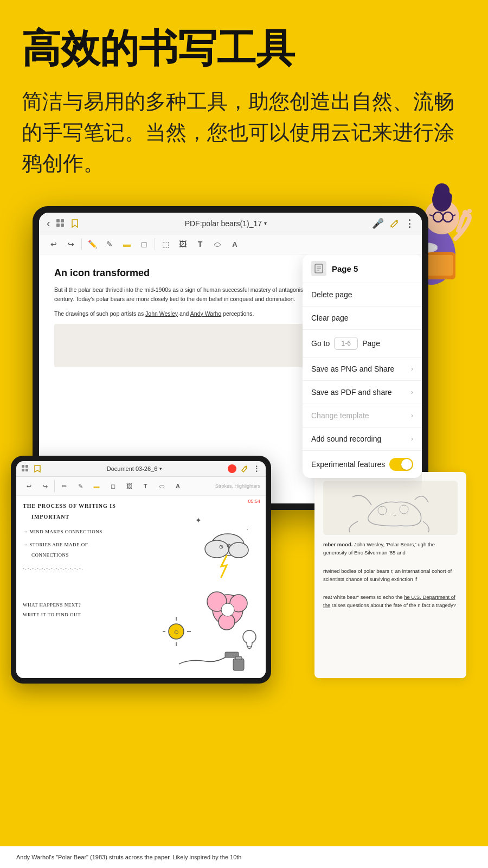 The image size is (488, 868). Describe the element at coordinates (389, 601) in the screenshot. I see `us-dept-link: he U.S. Department of the` at that location.